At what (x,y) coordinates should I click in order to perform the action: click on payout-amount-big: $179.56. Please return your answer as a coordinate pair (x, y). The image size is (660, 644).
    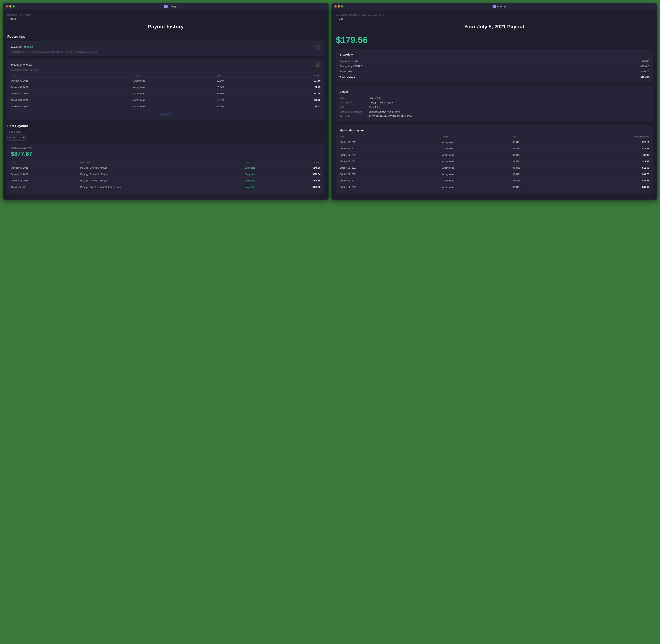
    Looking at the image, I should click on (494, 40).